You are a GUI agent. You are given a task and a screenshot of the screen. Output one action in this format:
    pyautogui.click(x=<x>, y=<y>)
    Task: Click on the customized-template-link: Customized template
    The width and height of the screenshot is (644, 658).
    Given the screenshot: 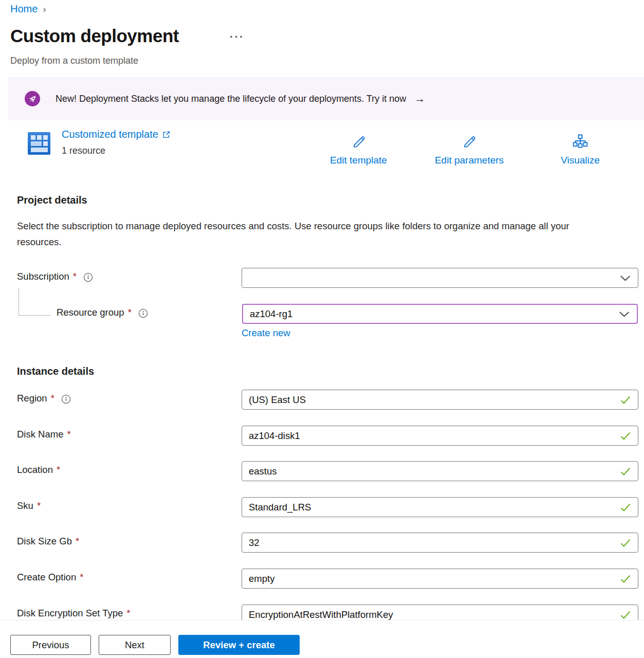 What is the action you would take?
    pyautogui.click(x=116, y=135)
    